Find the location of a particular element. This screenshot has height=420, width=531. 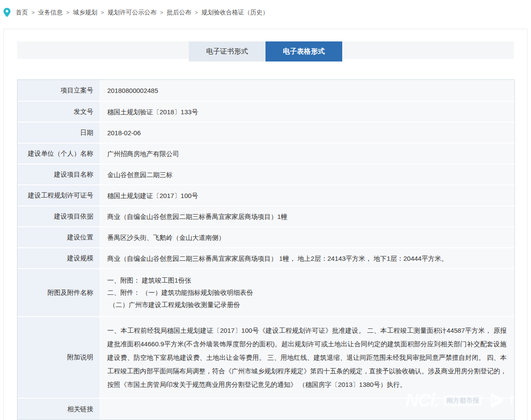

row-label: 建设项目名称 is located at coordinates (58, 174).